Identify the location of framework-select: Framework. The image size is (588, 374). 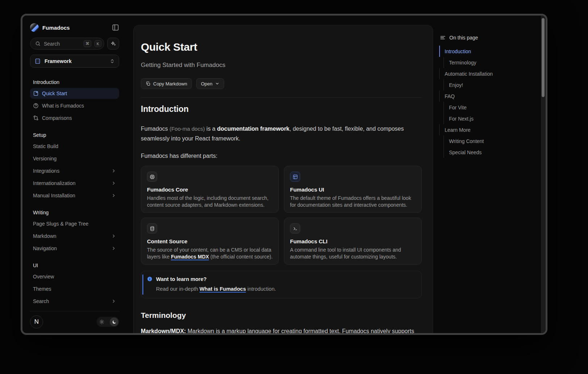
(75, 61).